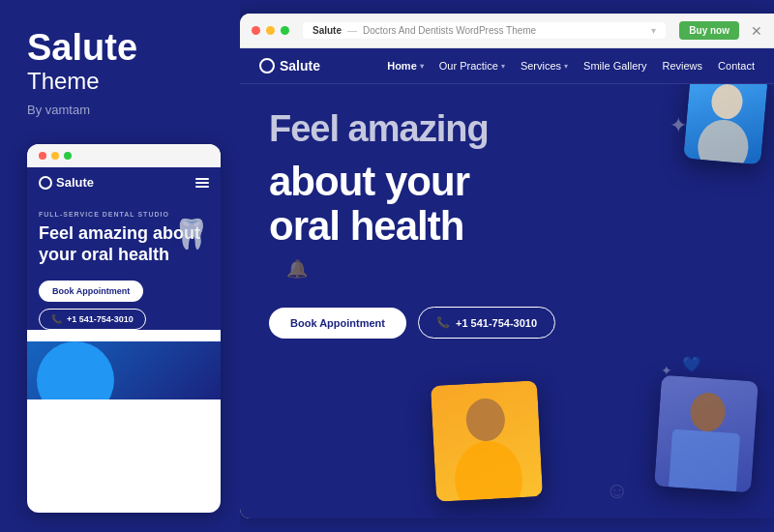 The image size is (774, 532). I want to click on smile-circle-decoration, so click(75, 370).